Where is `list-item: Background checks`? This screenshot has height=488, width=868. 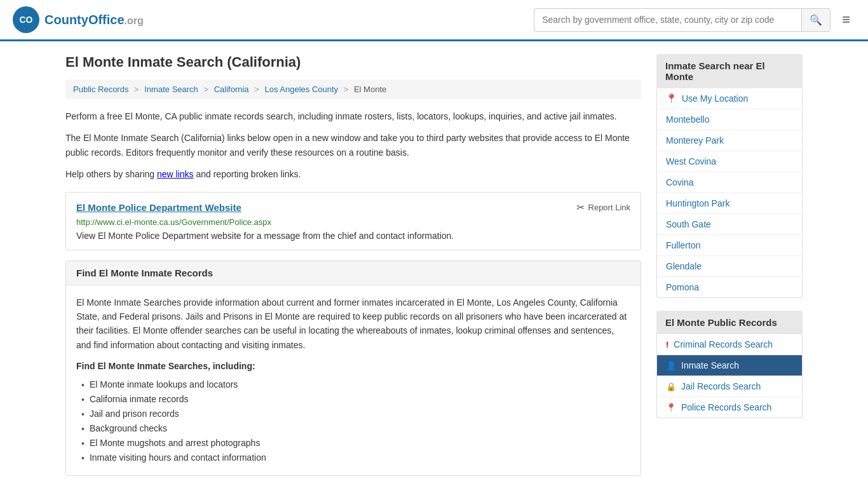 list-item: Background checks is located at coordinates (356, 428).